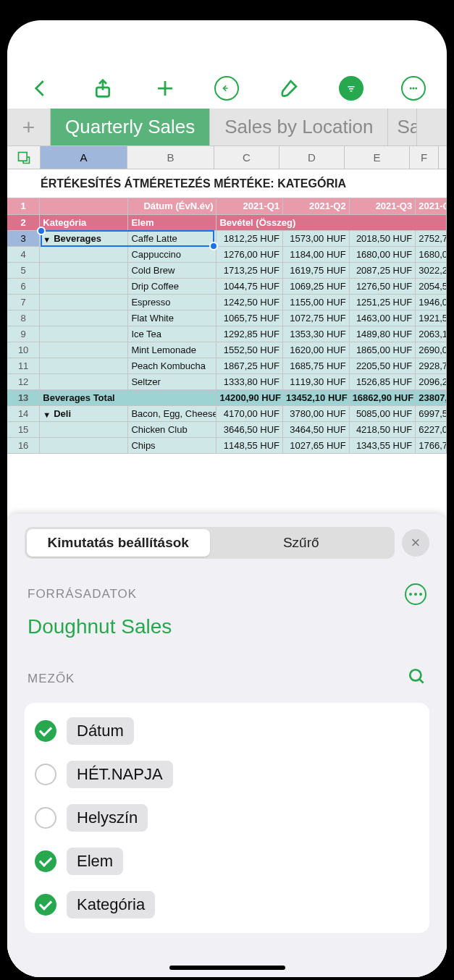  What do you see at coordinates (171, 158) in the screenshot?
I see `col-header-b: B` at bounding box center [171, 158].